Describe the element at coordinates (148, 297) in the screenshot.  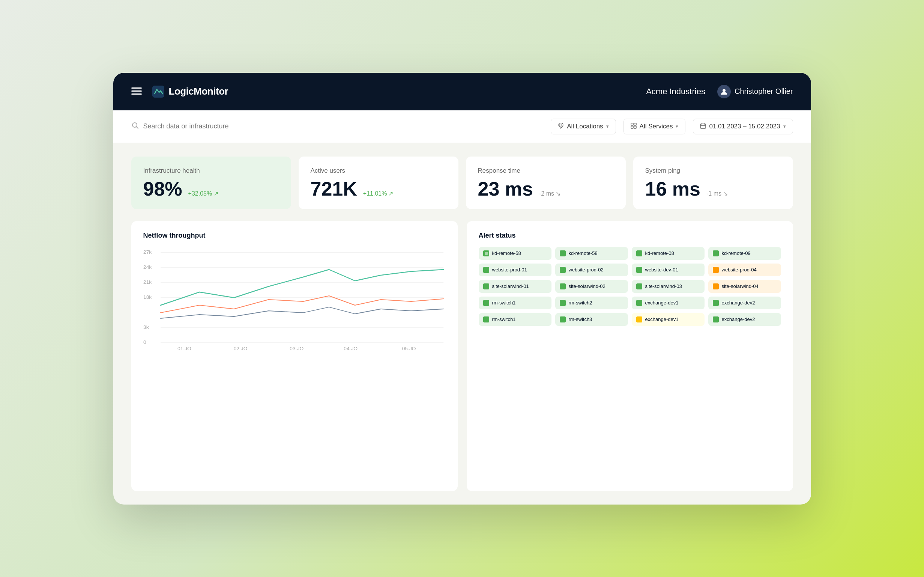
I see `svg-text: 18k` at that location.